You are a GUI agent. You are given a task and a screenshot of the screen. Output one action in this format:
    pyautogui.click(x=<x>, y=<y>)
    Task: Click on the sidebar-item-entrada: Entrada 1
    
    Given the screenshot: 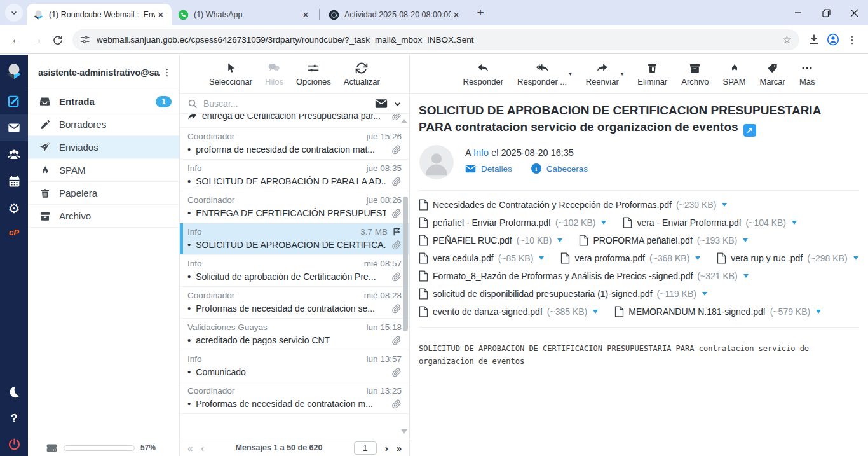 What is the action you would take?
    pyautogui.click(x=104, y=102)
    